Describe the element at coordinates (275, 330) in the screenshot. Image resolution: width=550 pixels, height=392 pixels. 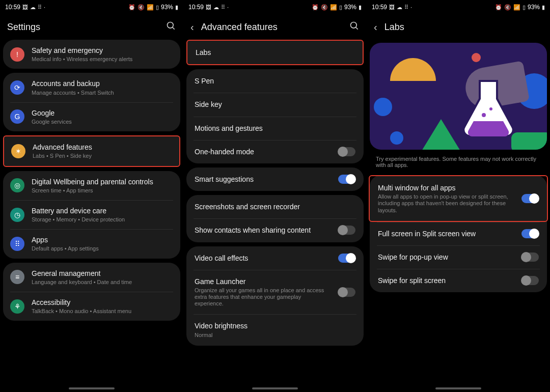
I see `row-video-brightness: Video brightnessNormal` at that location.